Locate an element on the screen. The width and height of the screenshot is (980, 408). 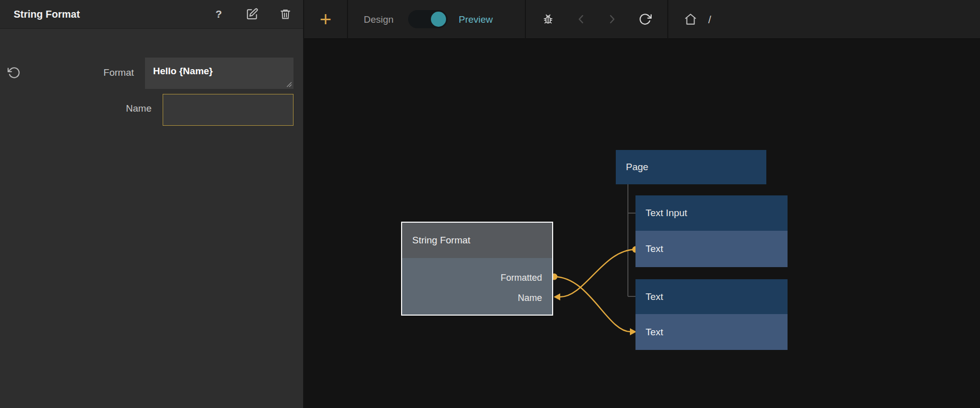
help-icon: ? is located at coordinates (219, 14).